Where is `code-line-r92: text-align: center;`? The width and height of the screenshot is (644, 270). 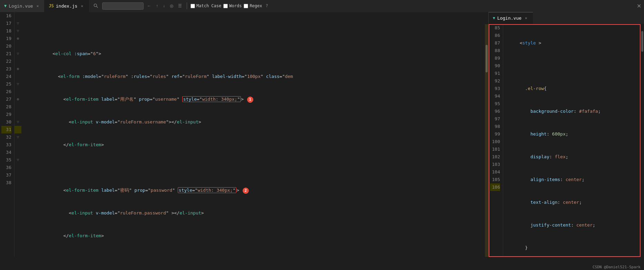
code-line-r92: text-align: center; is located at coordinates (579, 202).